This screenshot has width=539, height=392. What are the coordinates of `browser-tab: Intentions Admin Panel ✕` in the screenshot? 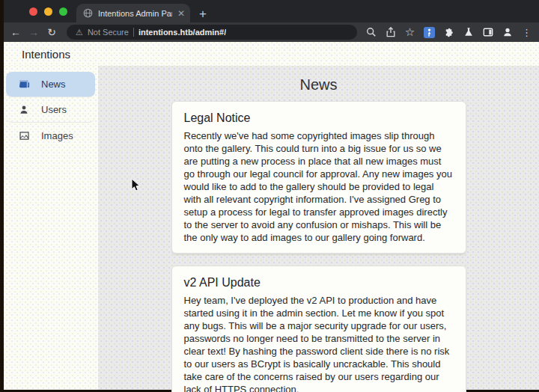 It's located at (133, 13).